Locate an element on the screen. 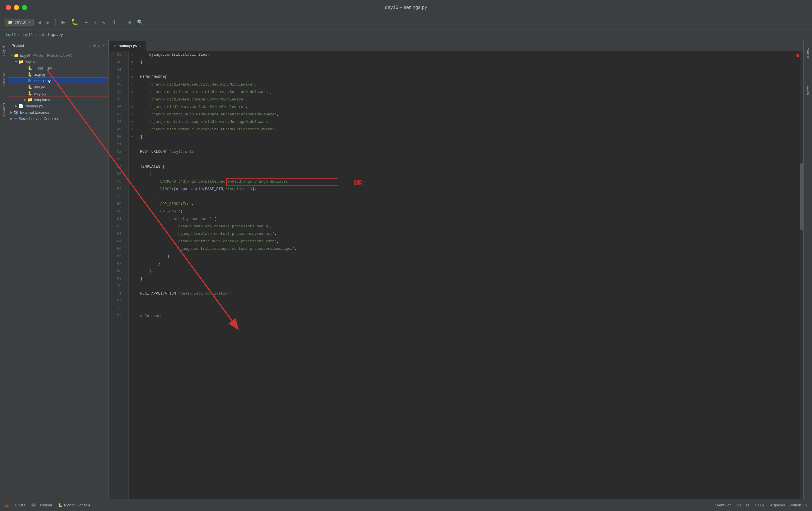  back-button: ◀ is located at coordinates (39, 22).